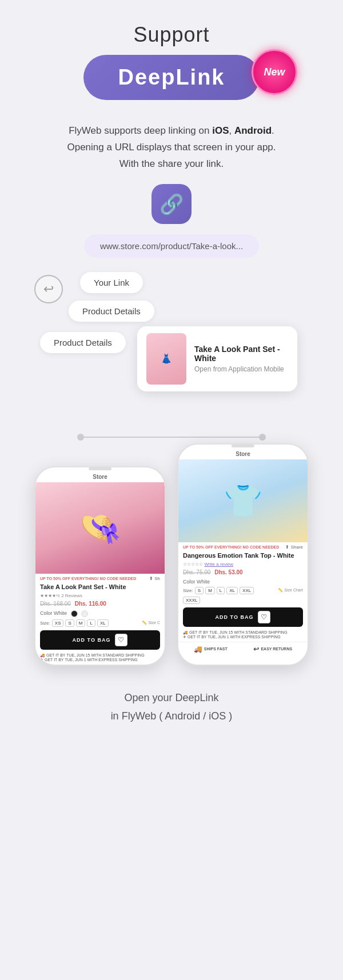  What do you see at coordinates (83, 343) in the screenshot?
I see `product-details-bubble-2: Product Details` at bounding box center [83, 343].